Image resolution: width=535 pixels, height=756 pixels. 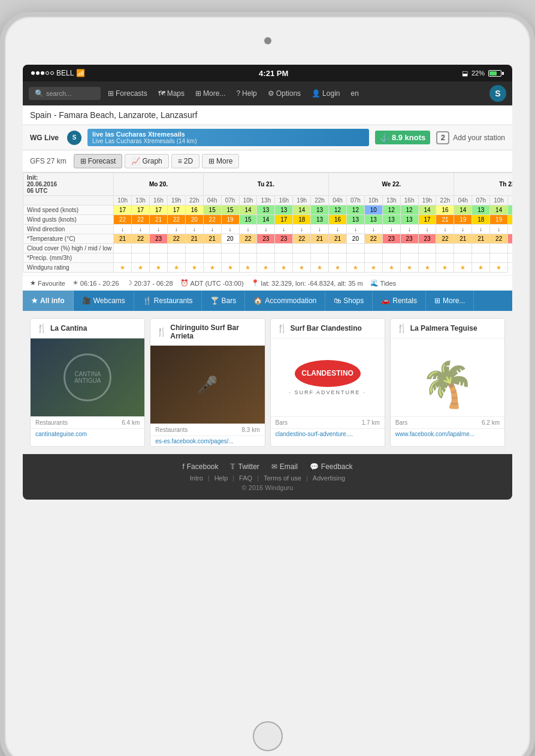 What do you see at coordinates (159, 185) in the screenshot?
I see `date-cell: Mo 20.` at bounding box center [159, 185].